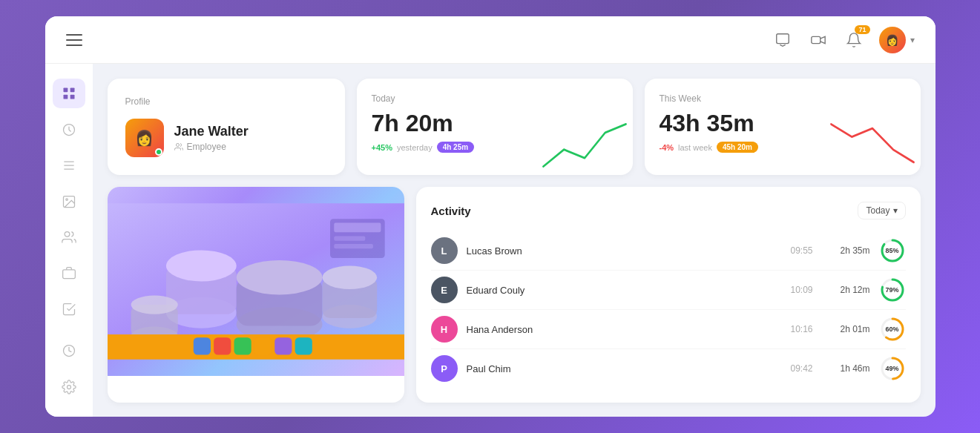 The width and height of the screenshot is (980, 433). What do you see at coordinates (892, 329) in the screenshot?
I see `progress-label: 60%` at bounding box center [892, 329].